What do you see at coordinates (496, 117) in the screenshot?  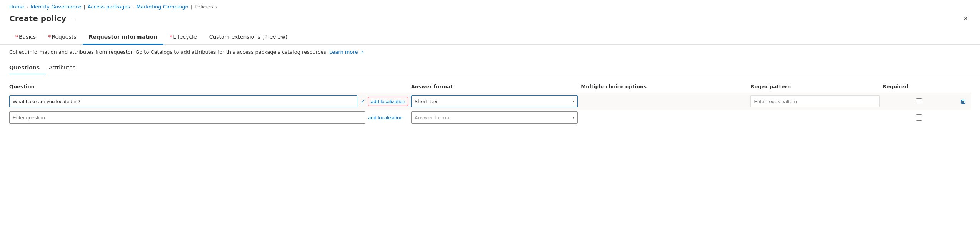 I see `answer-format-cell-2: Answer format ▾` at bounding box center [496, 117].